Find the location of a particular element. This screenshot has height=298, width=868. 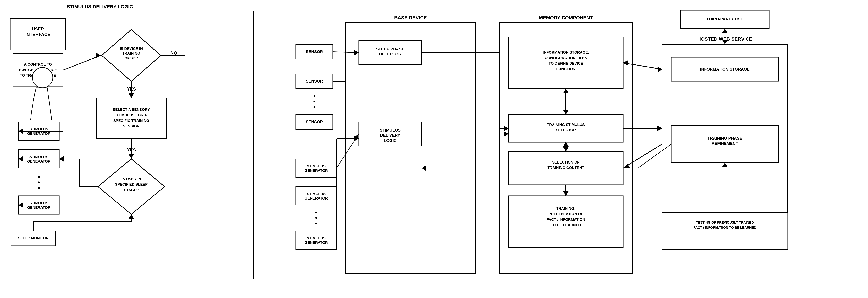

svg-text: SPECIFIED SLEEP is located at coordinates (131, 185).